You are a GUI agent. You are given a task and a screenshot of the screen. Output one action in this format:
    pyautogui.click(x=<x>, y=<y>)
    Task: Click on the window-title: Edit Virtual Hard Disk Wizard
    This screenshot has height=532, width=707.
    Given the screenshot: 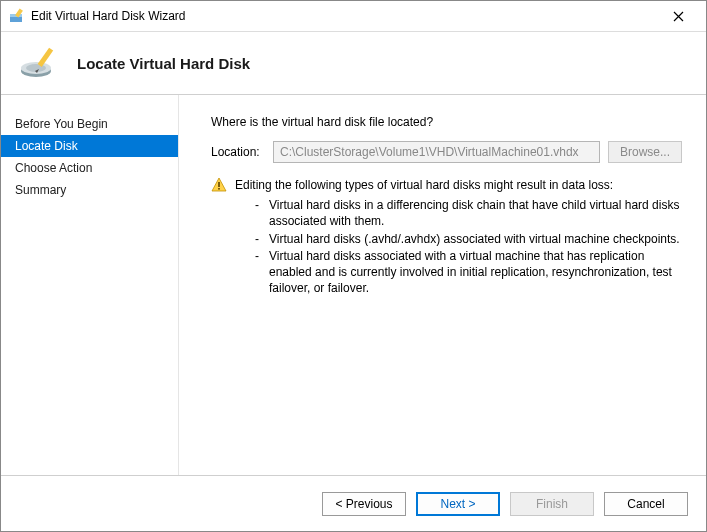 What is the action you would take?
    pyautogui.click(x=108, y=16)
    